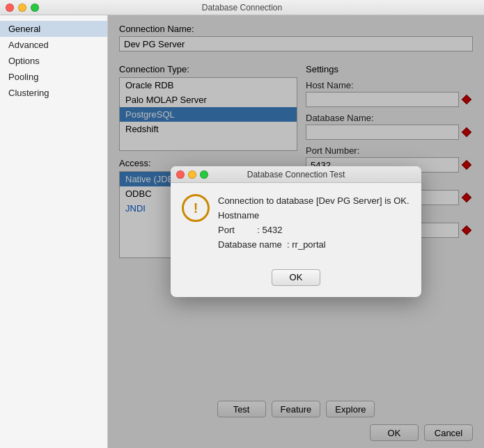 This screenshot has height=448, width=484. I want to click on modal-window-controls, so click(192, 175).